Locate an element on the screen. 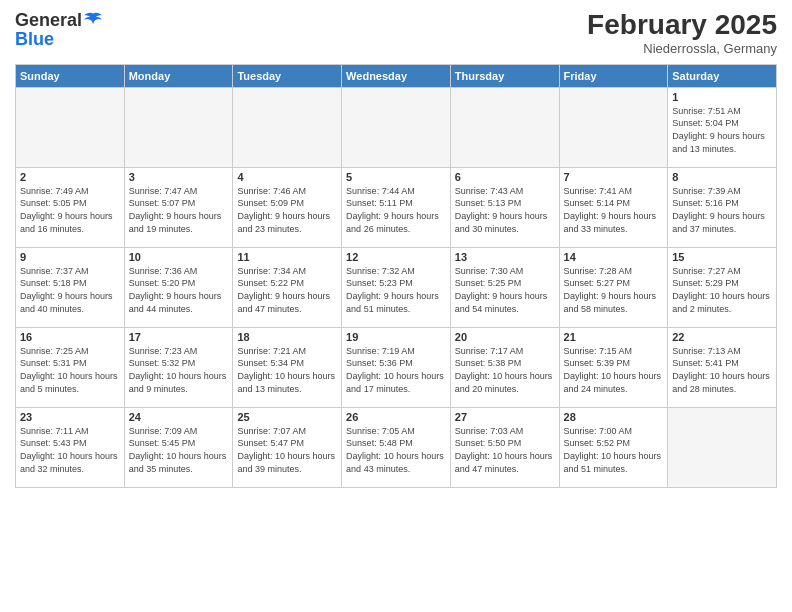 The height and width of the screenshot is (612, 792). calendar-day-cell: 12Sunrise: 7:32 AMSunset: 5:23 PMDayligh… is located at coordinates (396, 287).